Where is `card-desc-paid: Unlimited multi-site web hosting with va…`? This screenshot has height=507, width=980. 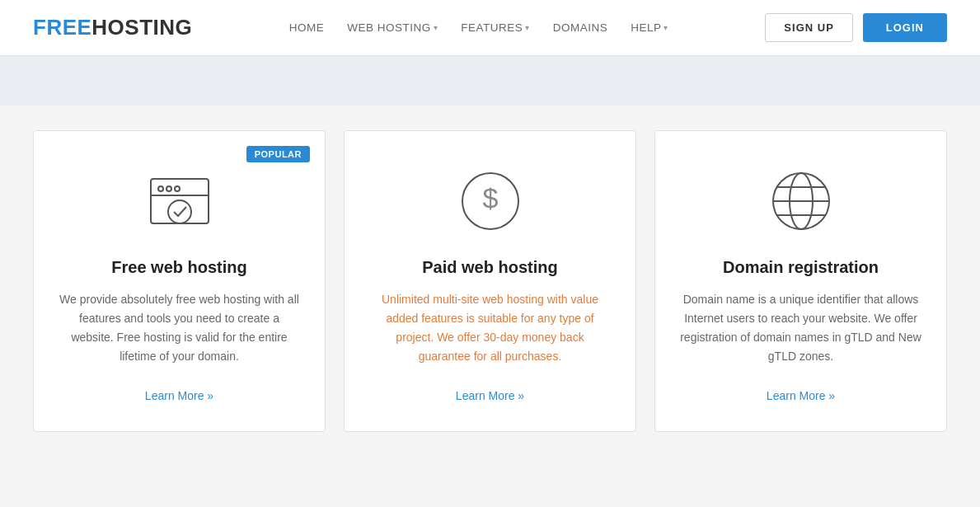
card-desc-paid: Unlimited multi-site web hosting with va… is located at coordinates (490, 328).